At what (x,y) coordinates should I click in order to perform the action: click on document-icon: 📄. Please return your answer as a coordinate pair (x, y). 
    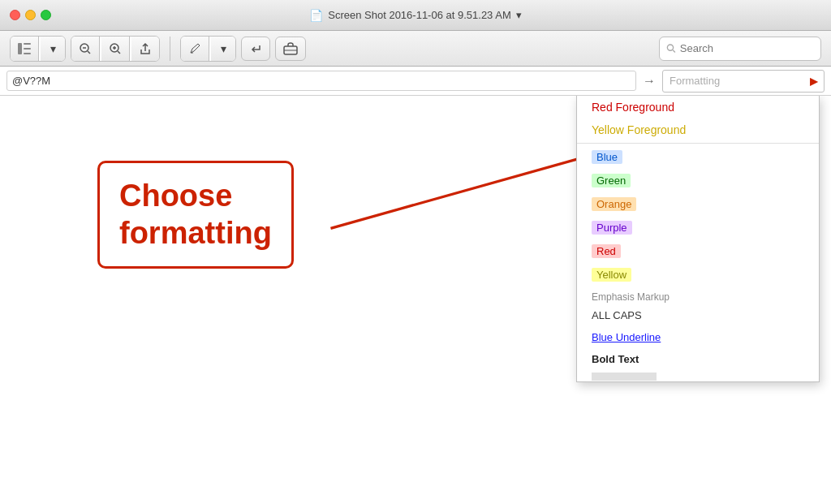
    Looking at the image, I should click on (316, 15).